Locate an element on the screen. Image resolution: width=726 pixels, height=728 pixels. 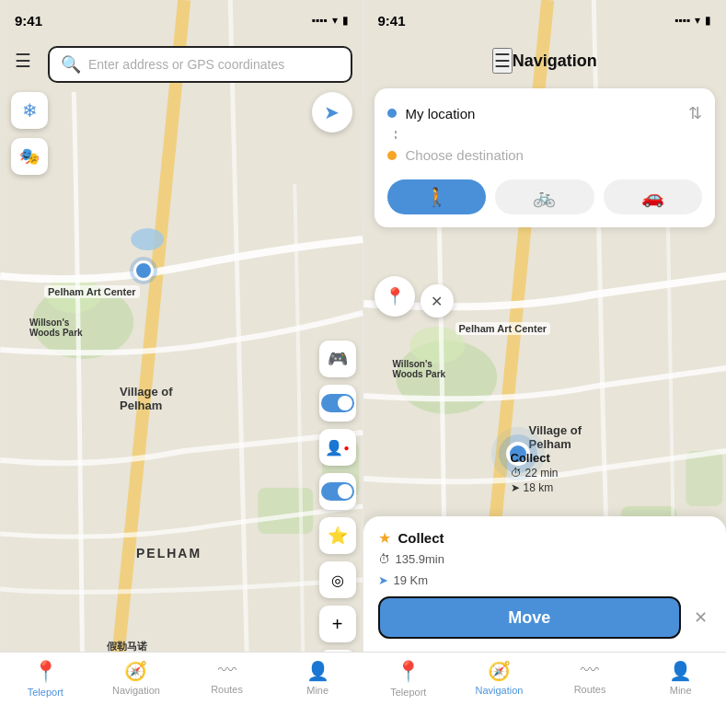
origin-dot is located at coordinates (392, 113).